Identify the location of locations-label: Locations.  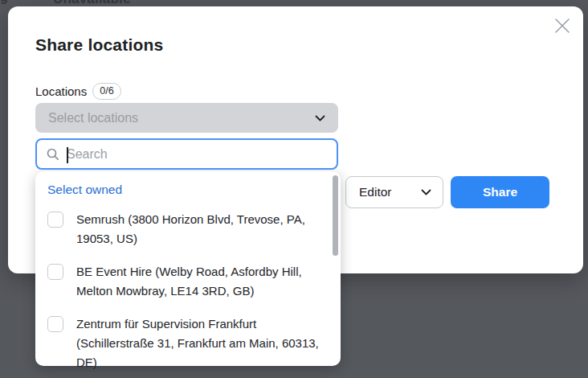
(61, 92).